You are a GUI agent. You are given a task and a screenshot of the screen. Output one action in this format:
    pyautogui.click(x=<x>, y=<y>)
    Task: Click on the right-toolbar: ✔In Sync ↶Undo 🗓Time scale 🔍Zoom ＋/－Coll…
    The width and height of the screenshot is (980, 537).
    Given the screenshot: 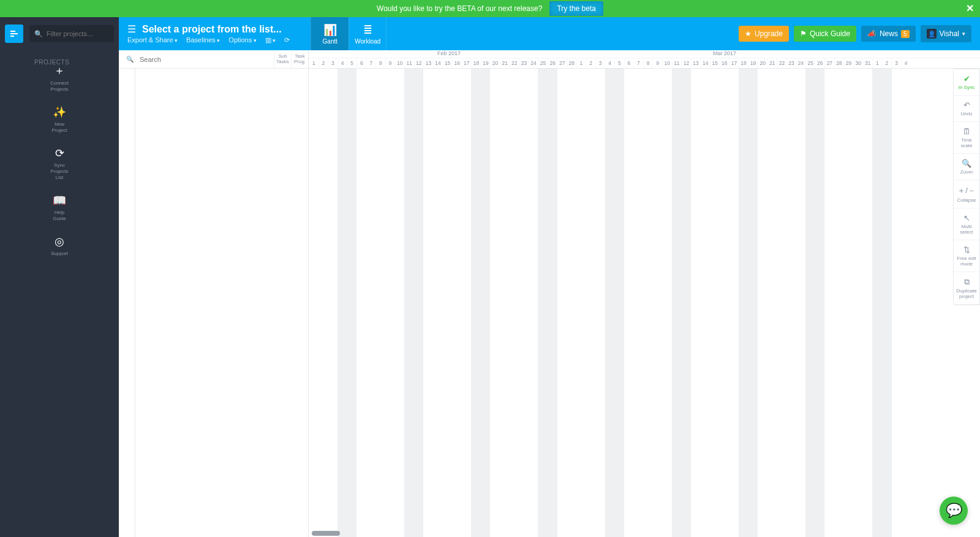 What is the action you would take?
    pyautogui.click(x=967, y=187)
    